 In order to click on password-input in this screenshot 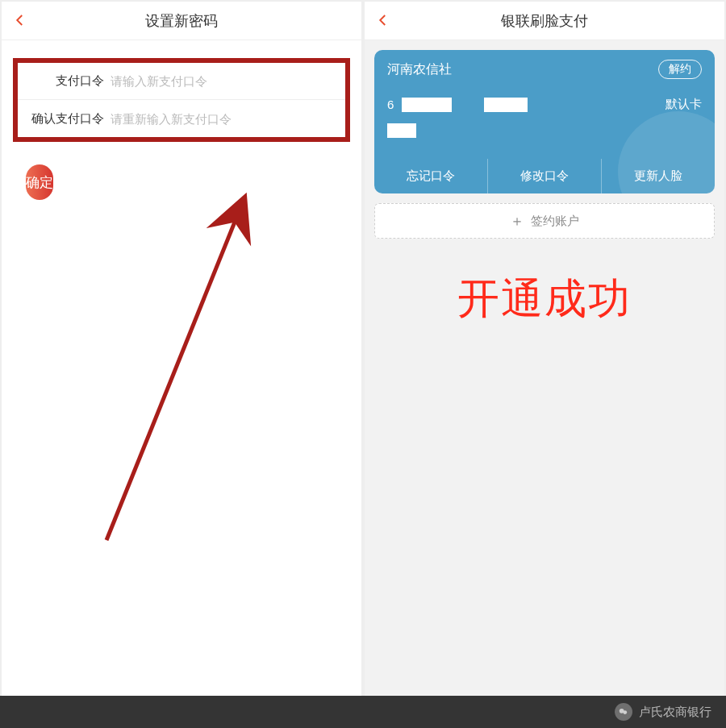, I will do `click(224, 81)`.